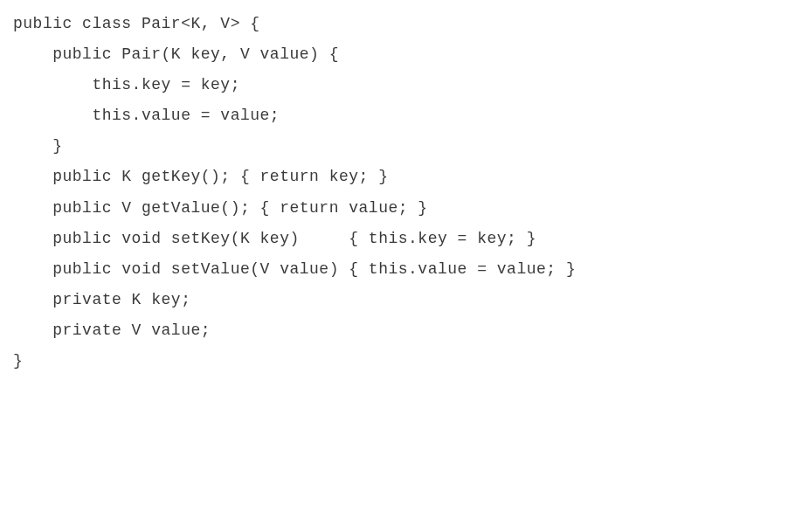  Describe the element at coordinates (394, 115) in the screenshot. I see `code-line: this.value = value;` at that location.